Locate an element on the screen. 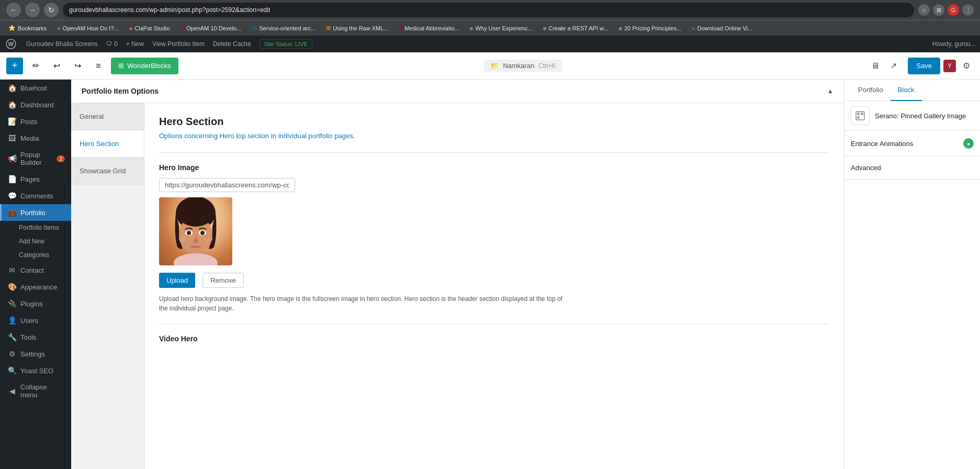  sidebar-item-tools: 🔧 Tools is located at coordinates (36, 337).